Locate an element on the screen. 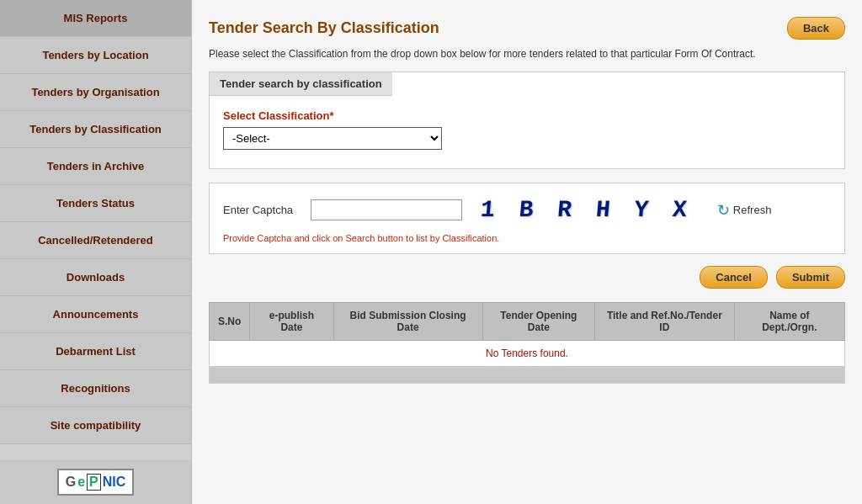 The image size is (862, 504). results-table: S.Noe-publish DateBid Submission Closing… is located at coordinates (527, 343).